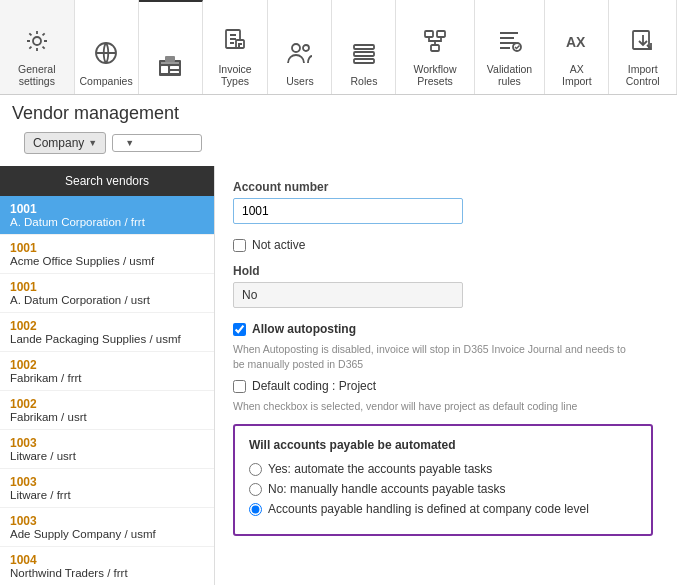 This screenshot has width=677, height=585. What do you see at coordinates (38, 47) in the screenshot?
I see `nav-general-settings: General settings` at bounding box center [38, 47].